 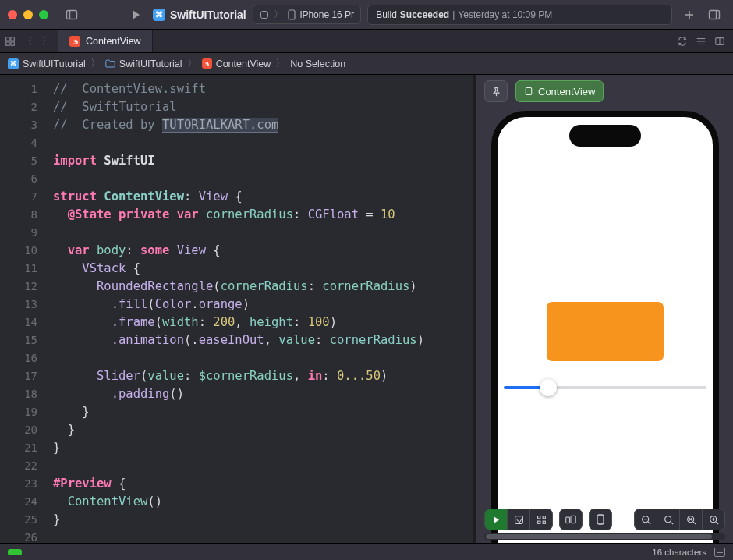 What do you see at coordinates (720, 41) in the screenshot?
I see `editor-layout-icon` at bounding box center [720, 41].